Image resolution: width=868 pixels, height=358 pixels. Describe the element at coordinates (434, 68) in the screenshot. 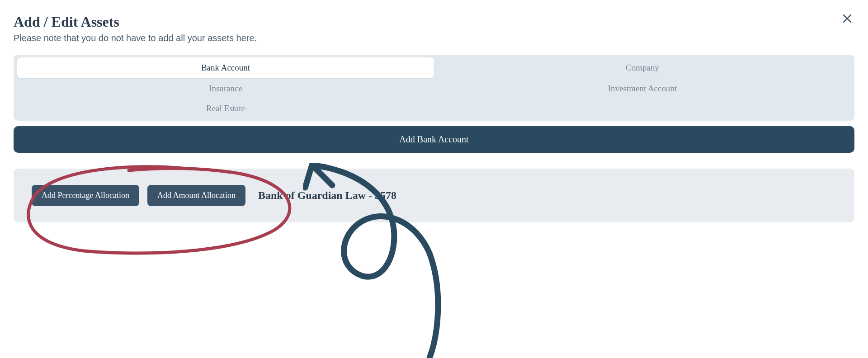

I see `tabs-row-1: Bank Account Company` at that location.